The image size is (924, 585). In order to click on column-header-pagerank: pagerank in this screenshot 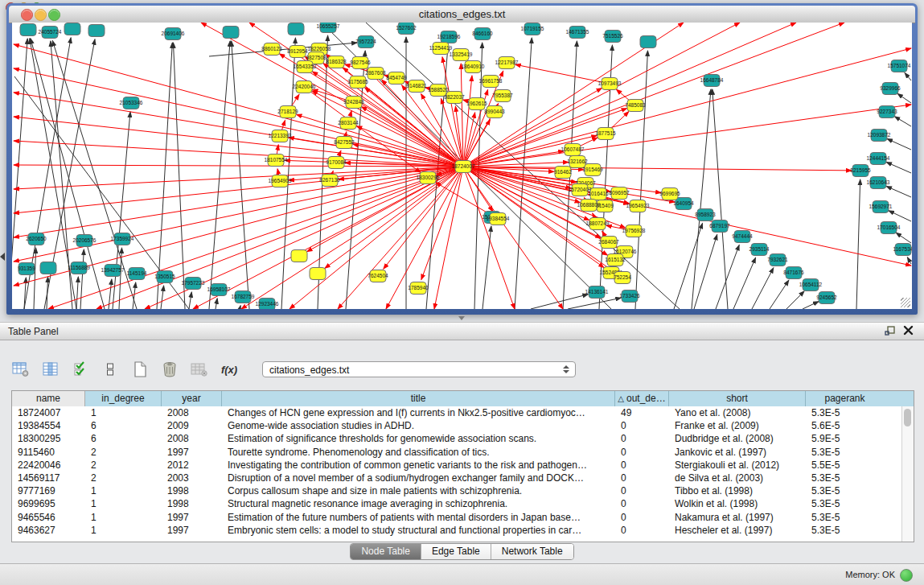, I will do `click(844, 399)`.